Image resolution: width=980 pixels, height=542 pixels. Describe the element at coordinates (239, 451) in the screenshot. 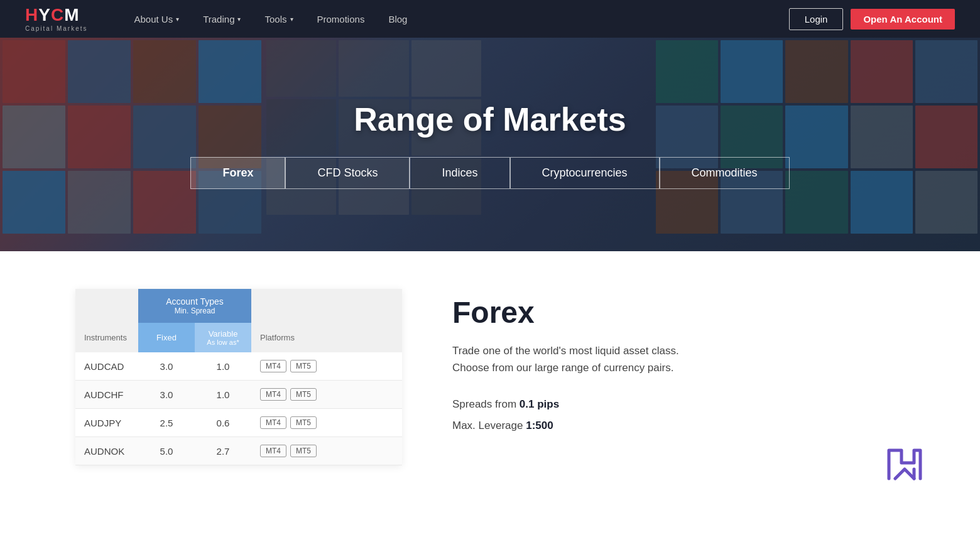

I see `table-row: AUDNOK 5.0 2.7 MT4MT5` at that location.